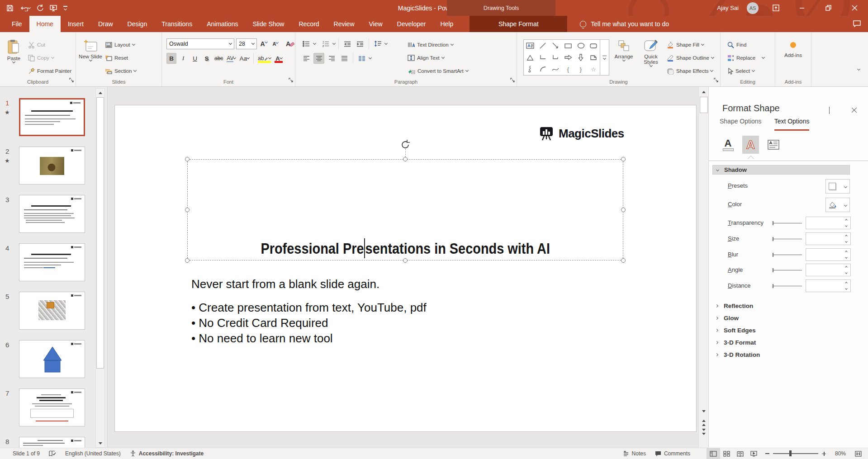  I want to click on tell-me-box: Tell me what you want to do, so click(624, 24).